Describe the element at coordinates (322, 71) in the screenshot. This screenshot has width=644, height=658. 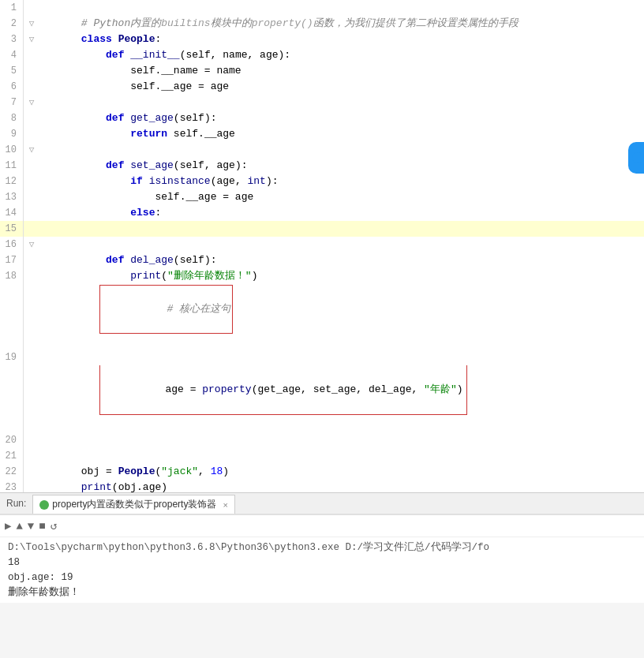
I see `code-line-5: 5 self.__age = age` at that location.